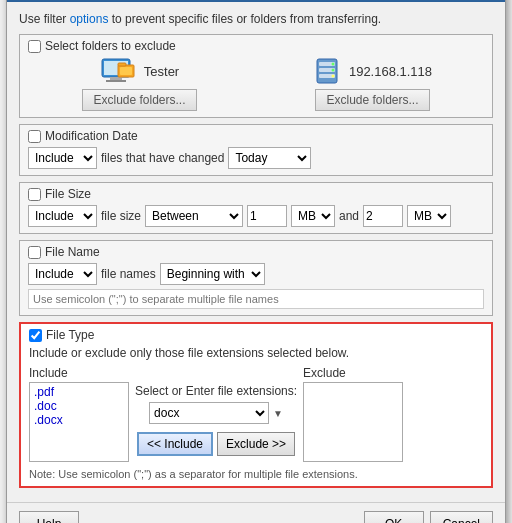  What do you see at coordinates (140, 84) in the screenshot?
I see `left-folder-item: Tester Exclude folders...` at bounding box center [140, 84].